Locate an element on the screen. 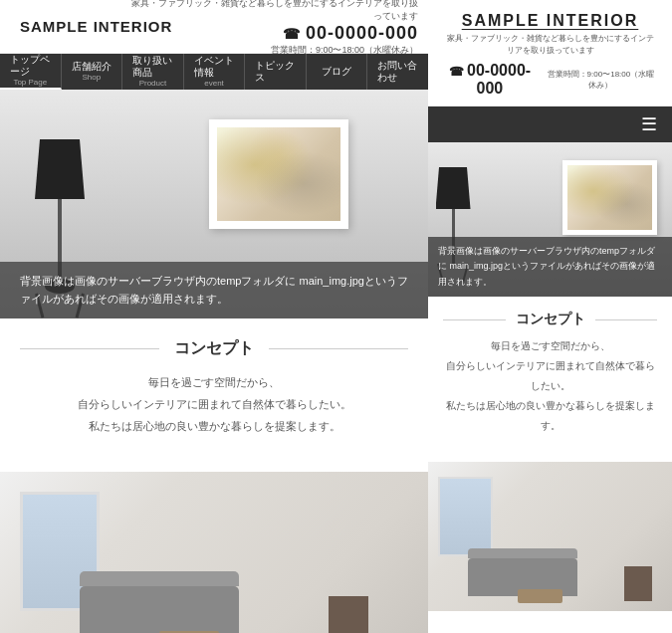 The width and height of the screenshot is (672, 633). nav-item-topics: トピックス is located at coordinates (276, 72).